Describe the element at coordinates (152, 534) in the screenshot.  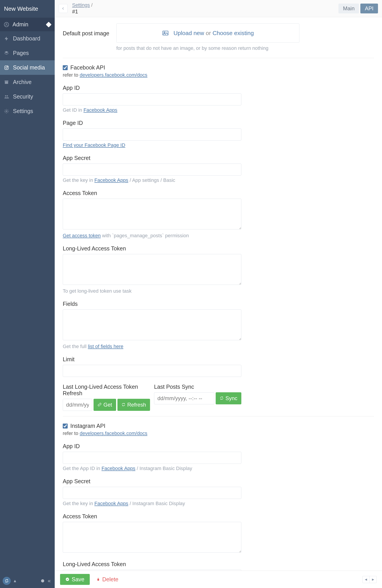
I see `ig-access-token-group: Access Token` at that location.